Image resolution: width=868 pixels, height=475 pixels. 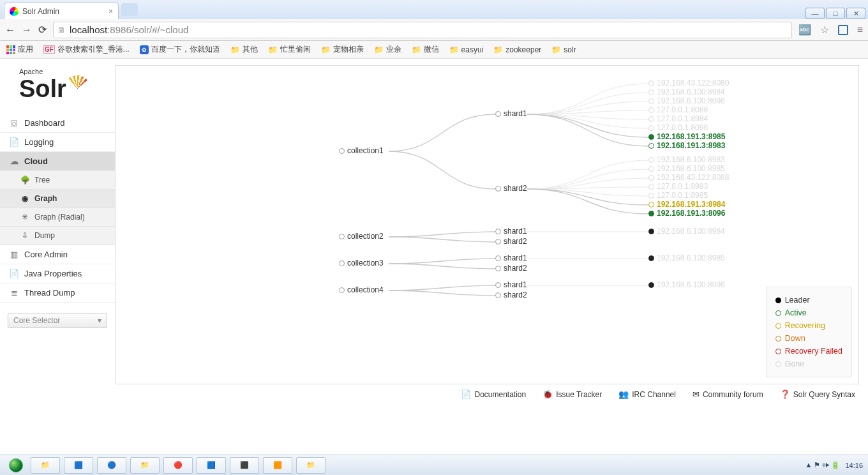 What do you see at coordinates (687, 213) in the screenshot?
I see `replica-node: 192.168.191.3:8096` at bounding box center [687, 213].